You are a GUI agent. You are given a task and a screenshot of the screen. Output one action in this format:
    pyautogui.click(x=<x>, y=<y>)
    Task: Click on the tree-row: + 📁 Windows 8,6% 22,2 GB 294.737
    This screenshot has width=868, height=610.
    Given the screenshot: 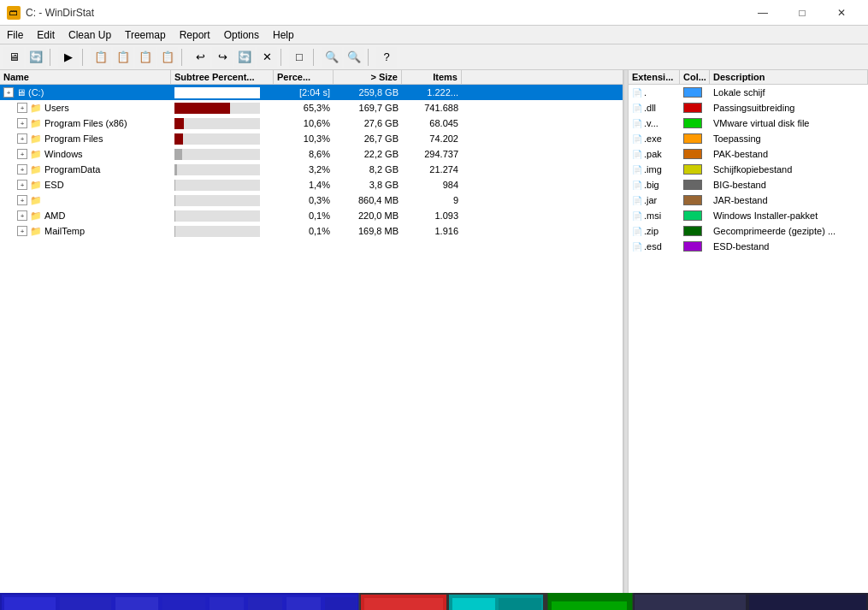 What is the action you would take?
    pyautogui.click(x=311, y=154)
    